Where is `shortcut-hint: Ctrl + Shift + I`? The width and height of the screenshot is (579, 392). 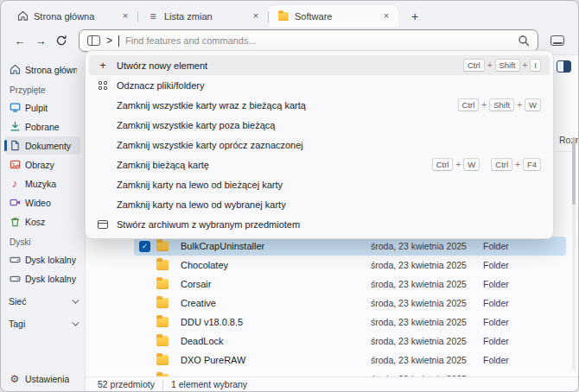
shortcut-hint: Ctrl + Shift + I is located at coordinates (502, 66).